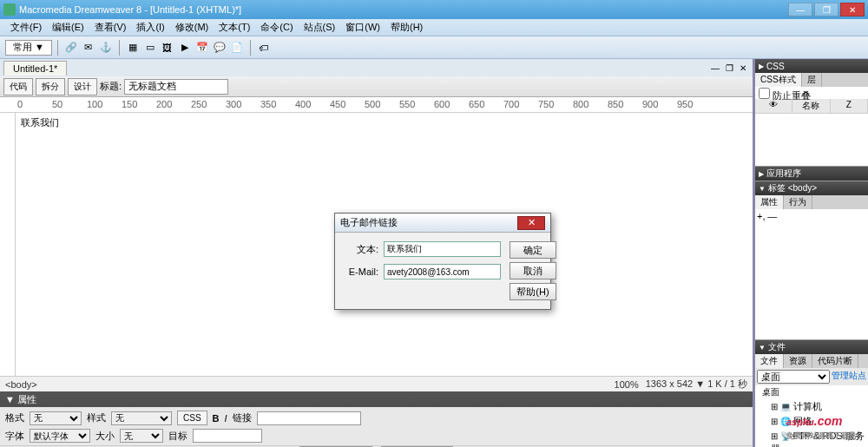 Image resolution: width=868 pixels, height=447 pixels. Describe the element at coordinates (434, 10) in the screenshot. I see `titlebar: Macromedia Dreamweaver 8 - [Untitled-1 (…` at that location.